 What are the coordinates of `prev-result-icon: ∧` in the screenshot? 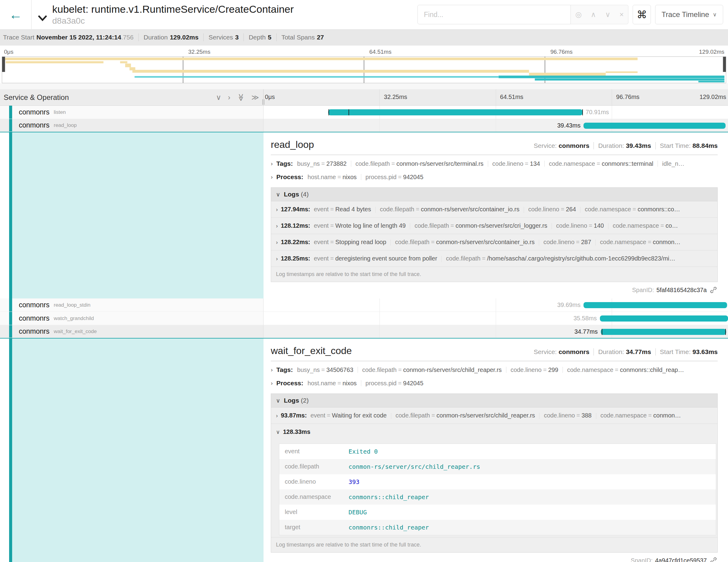 It's located at (593, 15).